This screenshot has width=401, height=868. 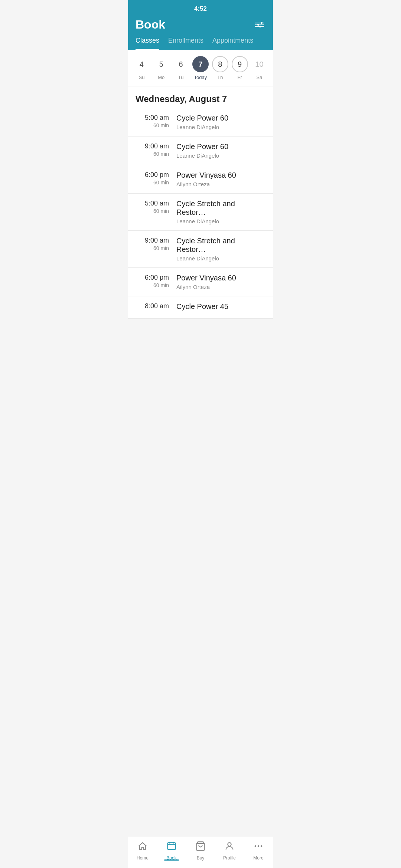 What do you see at coordinates (200, 213) in the screenshot?
I see `class-list: 5:00 am 60 min Cycle Power 60 Leanne DiA…` at bounding box center [200, 213].